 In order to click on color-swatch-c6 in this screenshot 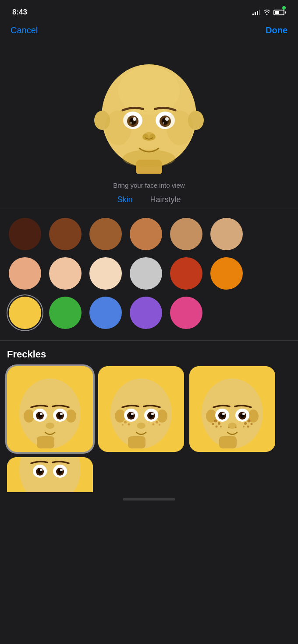, I will do `click(227, 234)`.